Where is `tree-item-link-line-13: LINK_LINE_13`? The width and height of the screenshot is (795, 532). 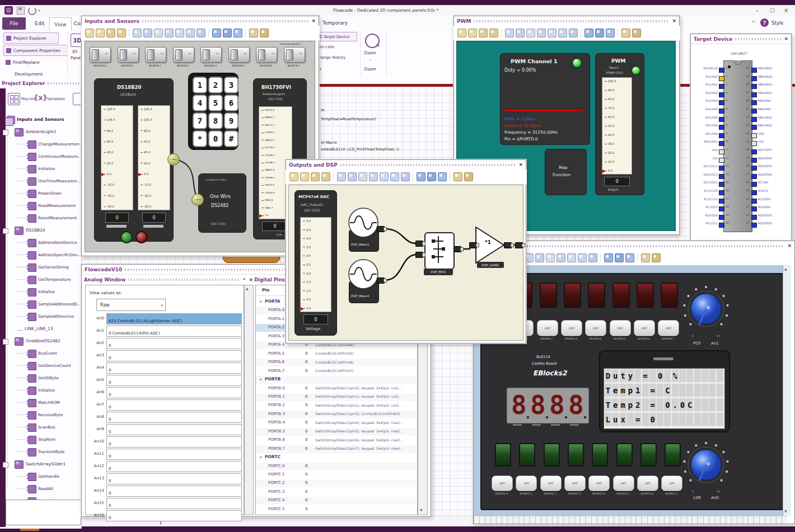
tree-item-link-line-13: LINK_LINE_13 is located at coordinates (40, 329).